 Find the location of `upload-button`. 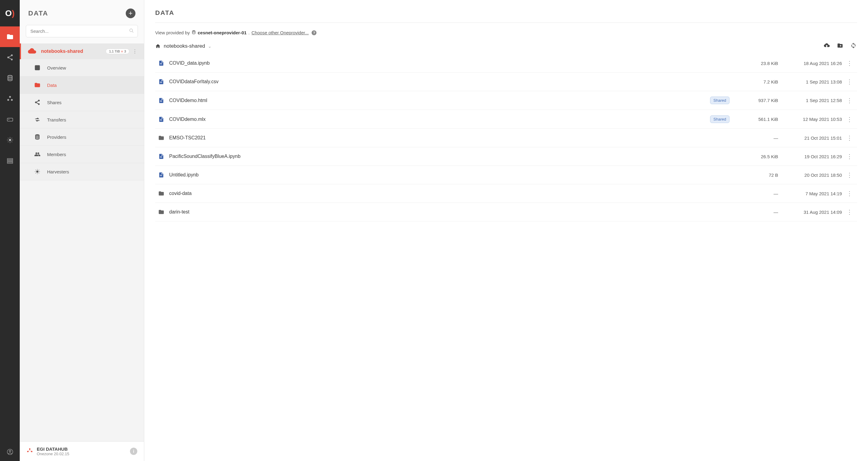

upload-button is located at coordinates (827, 46).